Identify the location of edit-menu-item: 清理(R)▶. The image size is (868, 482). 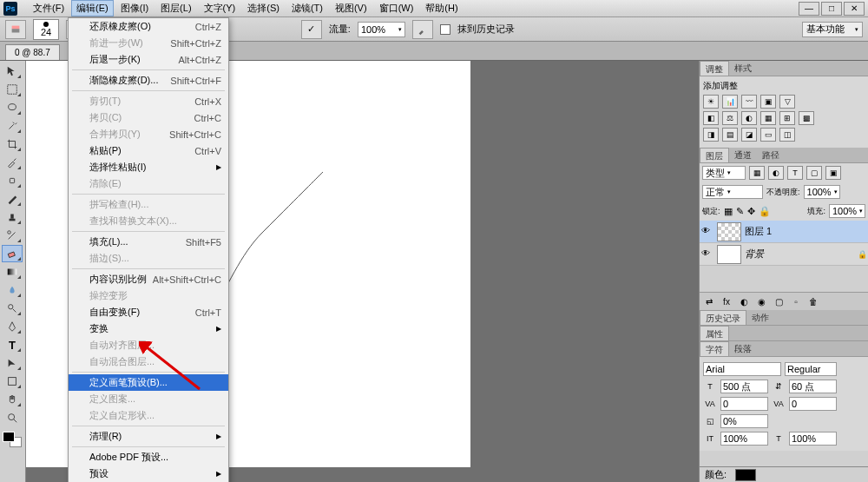
(148, 436).